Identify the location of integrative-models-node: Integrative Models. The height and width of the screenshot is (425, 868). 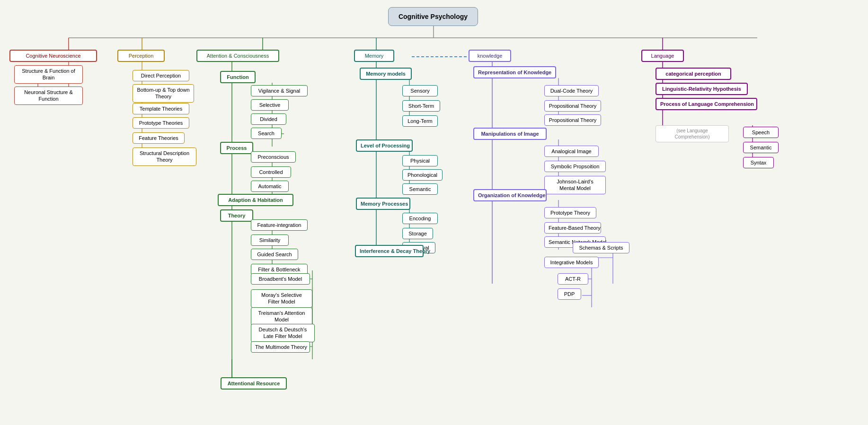
(572, 262).